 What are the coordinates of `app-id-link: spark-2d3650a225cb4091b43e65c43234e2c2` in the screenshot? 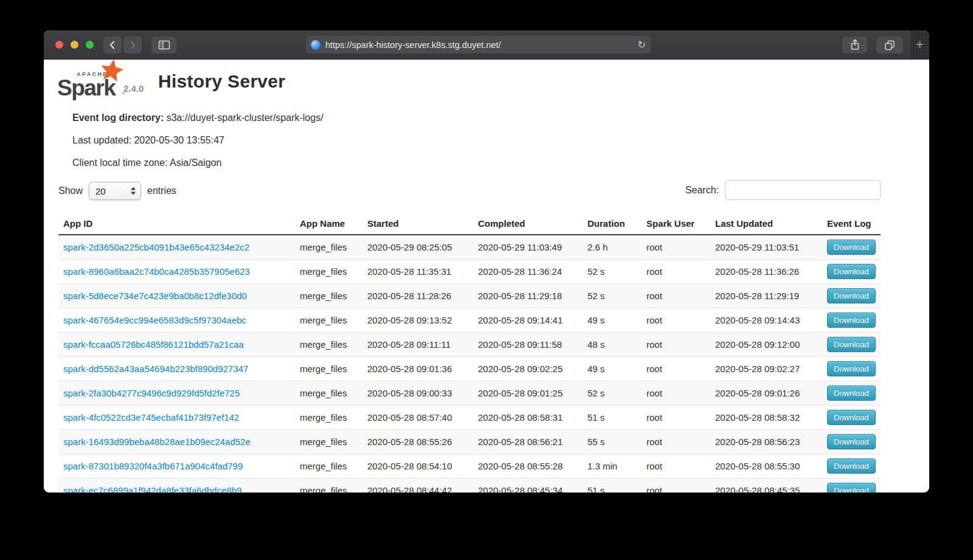 It's located at (156, 247).